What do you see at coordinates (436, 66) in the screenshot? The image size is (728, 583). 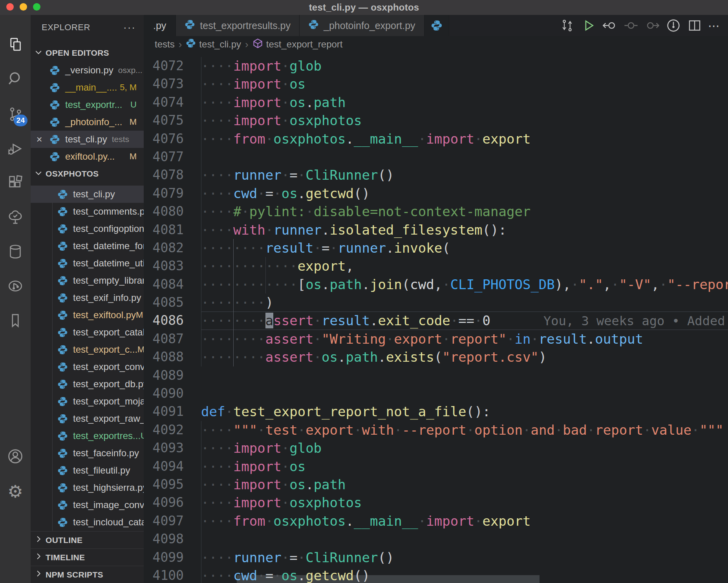 I see `code-line: 4072····import·glob` at bounding box center [436, 66].